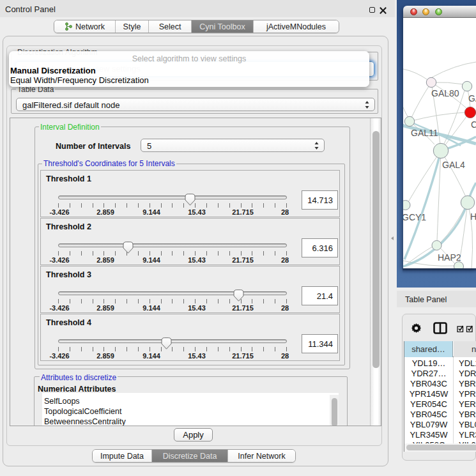 Image resolution: width=476 pixels, height=476 pixels. Describe the element at coordinates (473, 125) in the screenshot. I see `svg-text: C` at that location.